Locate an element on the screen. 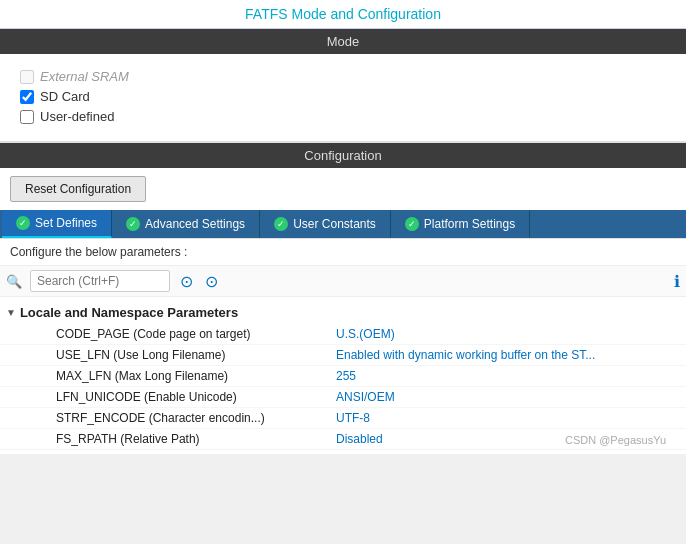 The height and width of the screenshot is (544, 686). tab-user-constants: ✓ User Constants is located at coordinates (326, 224).